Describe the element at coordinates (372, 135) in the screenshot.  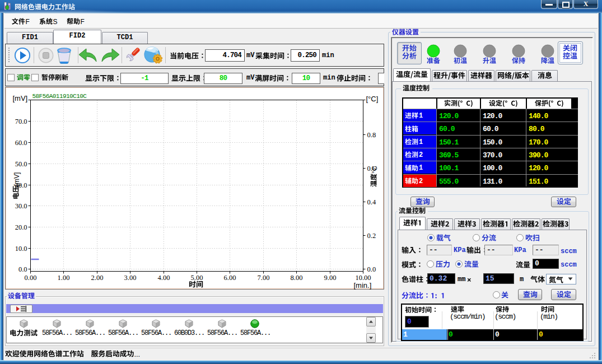
I see `svg-text: 0.8` at that location.